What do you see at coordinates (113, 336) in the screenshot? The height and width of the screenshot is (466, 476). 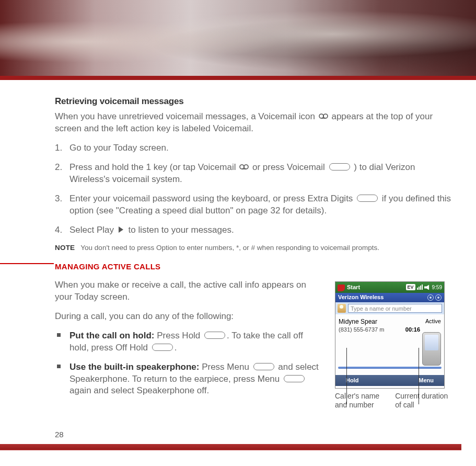 I see `bullet-hold-label: Put the call on hold:` at bounding box center [113, 336].